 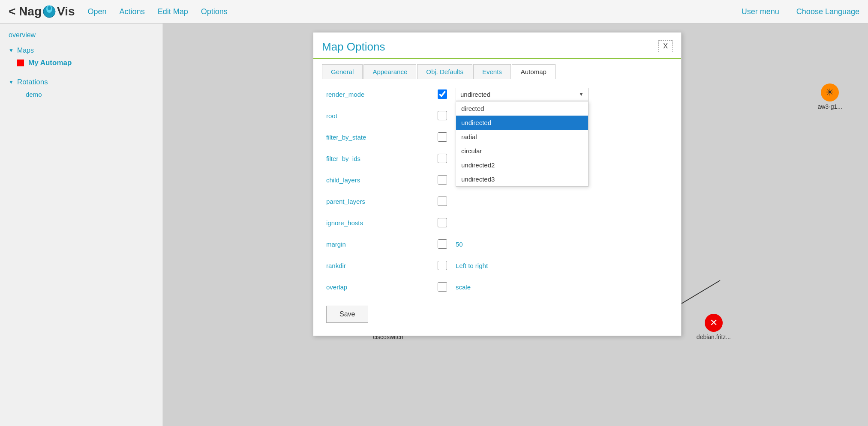 I want to click on map-node-aw3: ☀ aw3-g1..., so click(x=830, y=97).